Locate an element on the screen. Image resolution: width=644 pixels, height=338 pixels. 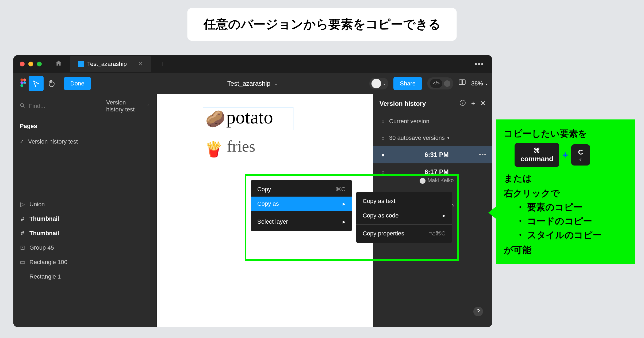
fries-emoji: 🍟 is located at coordinates (214, 149).